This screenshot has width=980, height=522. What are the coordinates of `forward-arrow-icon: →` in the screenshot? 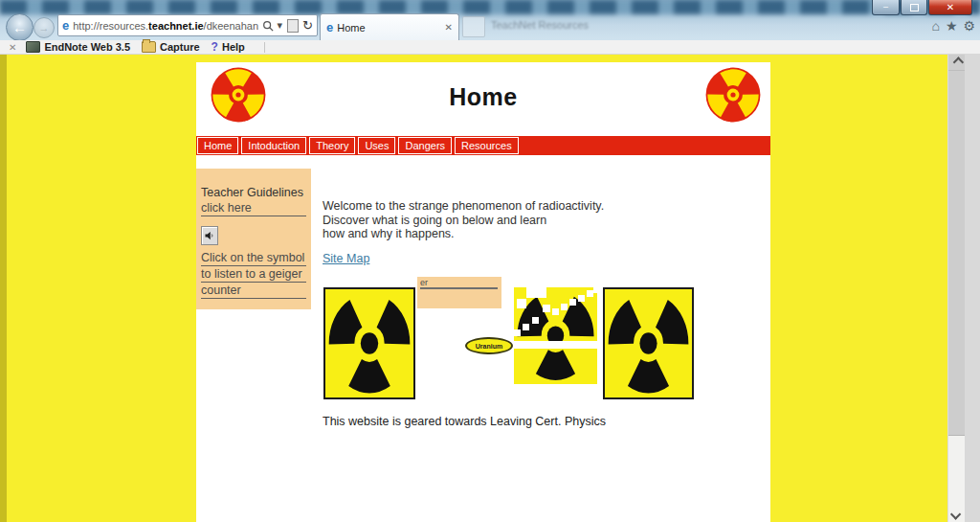 It's located at (44, 28).